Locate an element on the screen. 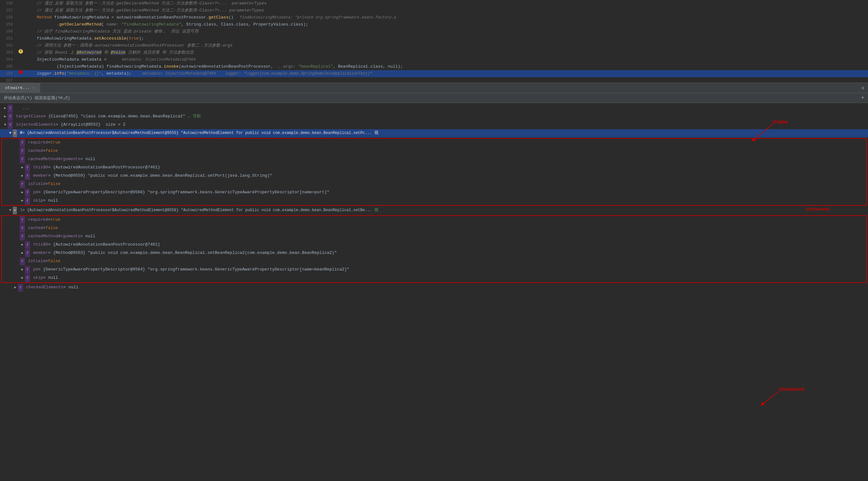 The height and width of the screenshot is (481, 868). code-content-157: // 通过 反射 获取方法 参数一：方法名-getDeclaredMethod … is located at coordinates (447, 11).